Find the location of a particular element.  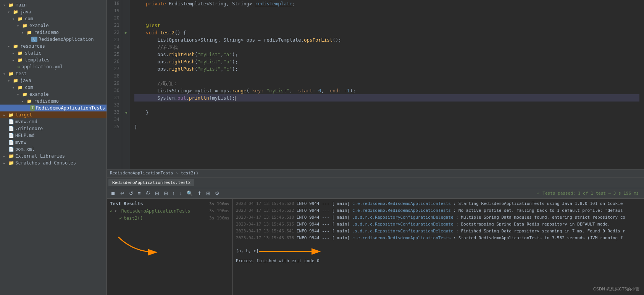

rerun-all-button: ↺ is located at coordinates (131, 193).